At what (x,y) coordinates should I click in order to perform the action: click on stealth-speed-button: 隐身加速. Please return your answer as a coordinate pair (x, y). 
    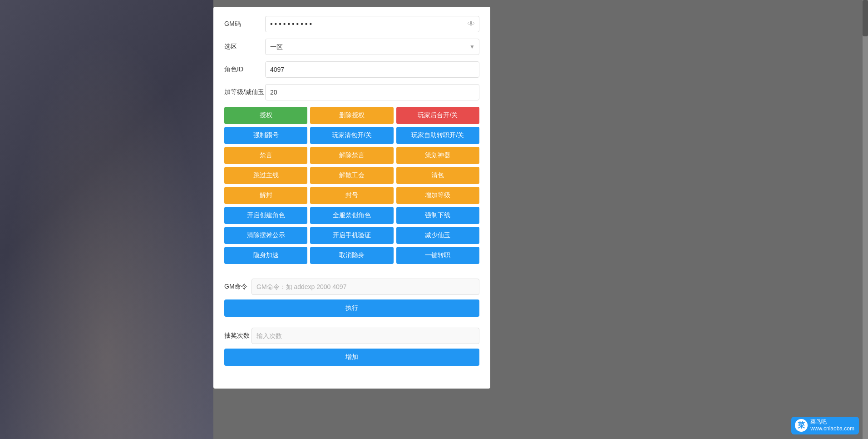
    Looking at the image, I should click on (266, 255).